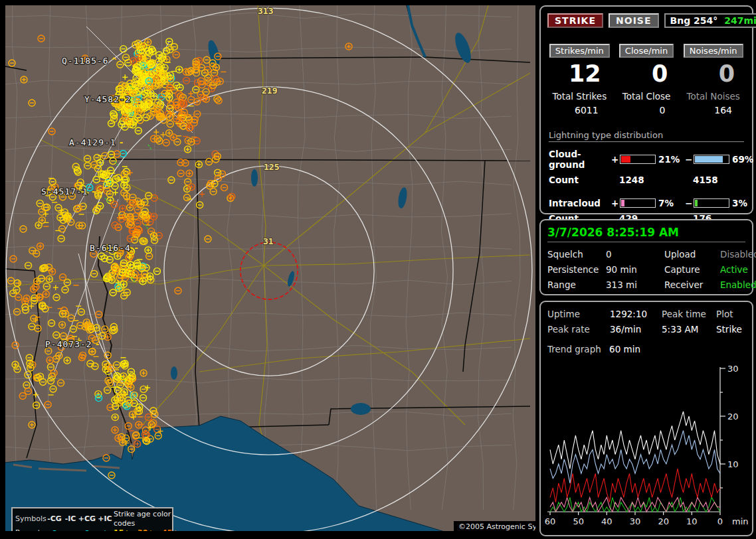 This screenshot has width=756, height=539. I want to click on copyright-notice: ©2005 Astrogenic Systems, so click(494, 526).